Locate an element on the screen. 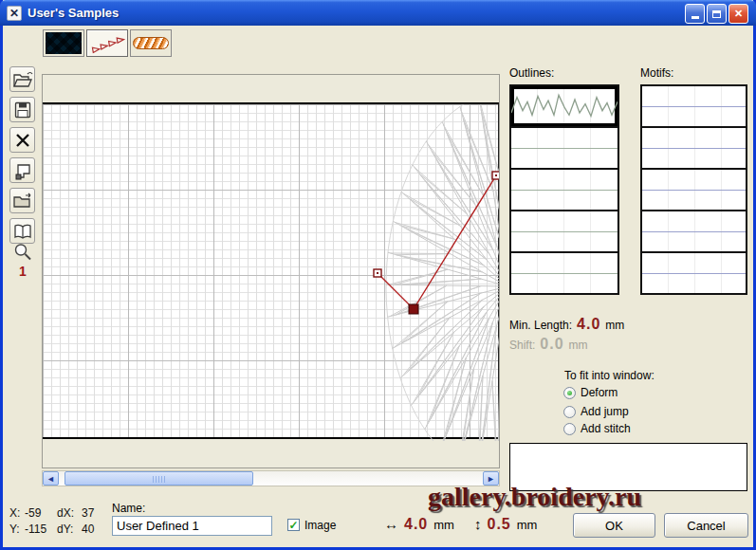  radio-add-stitch-label: Add stitch is located at coordinates (605, 429).